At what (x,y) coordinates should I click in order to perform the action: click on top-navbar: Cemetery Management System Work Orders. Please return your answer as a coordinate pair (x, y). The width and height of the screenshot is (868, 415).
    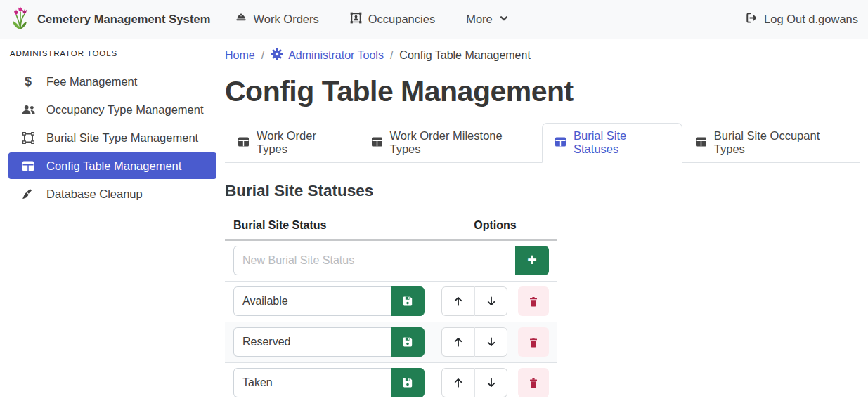
    Looking at the image, I should click on (434, 20).